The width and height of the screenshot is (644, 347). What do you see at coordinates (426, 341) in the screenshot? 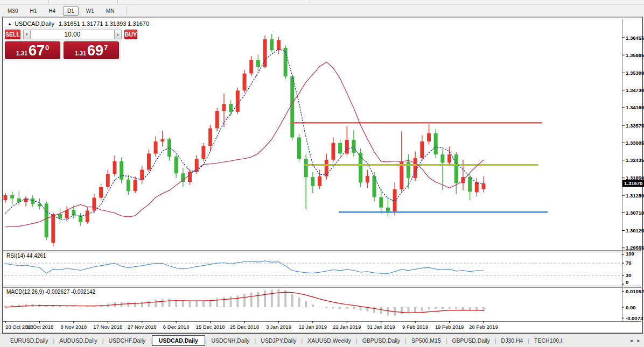
I see `chart-tab-sp500-m15: SP500,M15` at bounding box center [426, 341].